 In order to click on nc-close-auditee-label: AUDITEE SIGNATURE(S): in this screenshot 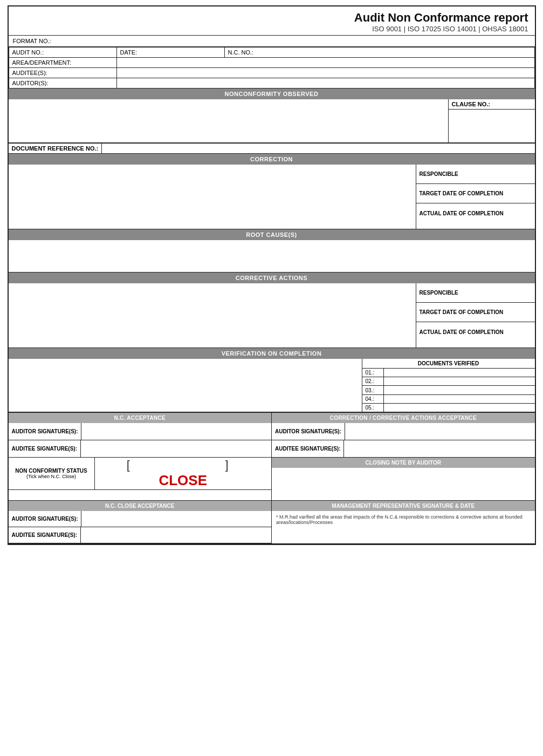, I will do `click(45, 535)`.